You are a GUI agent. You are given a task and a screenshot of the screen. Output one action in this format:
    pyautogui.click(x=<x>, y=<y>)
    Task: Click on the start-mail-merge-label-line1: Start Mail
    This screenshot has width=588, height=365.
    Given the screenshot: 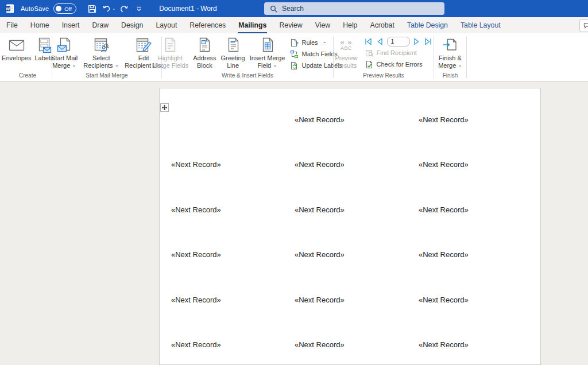 What is the action you would take?
    pyautogui.click(x=64, y=59)
    